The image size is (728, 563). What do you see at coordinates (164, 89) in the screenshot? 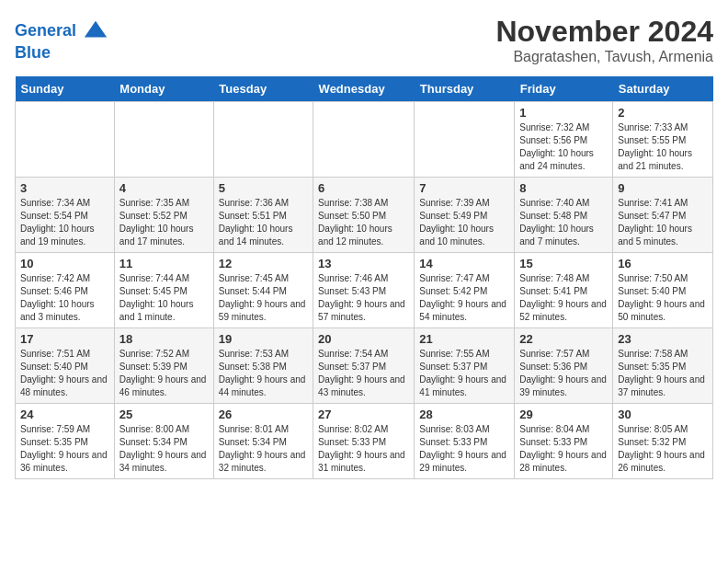
I see `day-of-week-header: Monday` at bounding box center [164, 89].